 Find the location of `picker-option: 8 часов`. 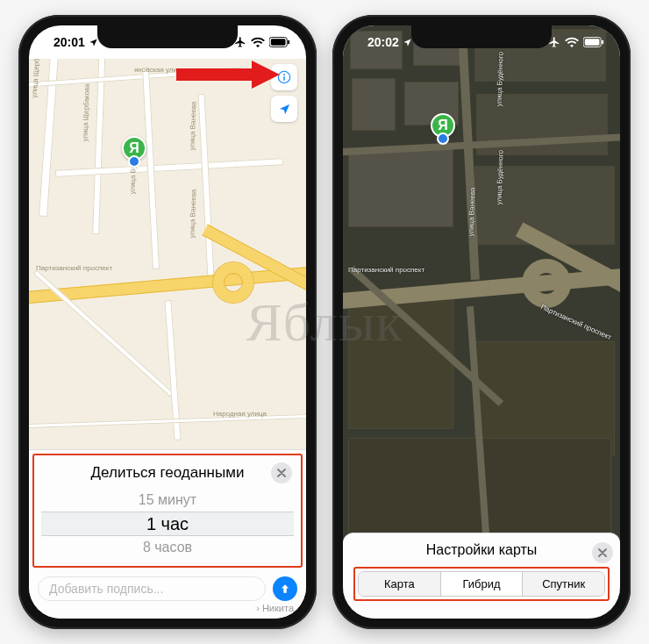

picker-option: 8 часов is located at coordinates (168, 547).